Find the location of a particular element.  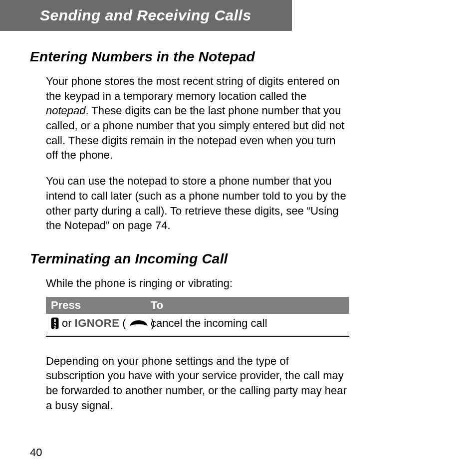

table-cell-to: cancel the incoming call is located at coordinates (247, 323).